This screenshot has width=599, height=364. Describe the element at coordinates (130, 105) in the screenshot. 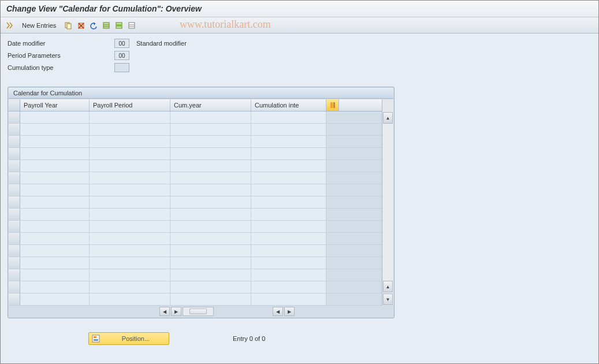

I see `column-payroll-period: Payroll Period` at that location.